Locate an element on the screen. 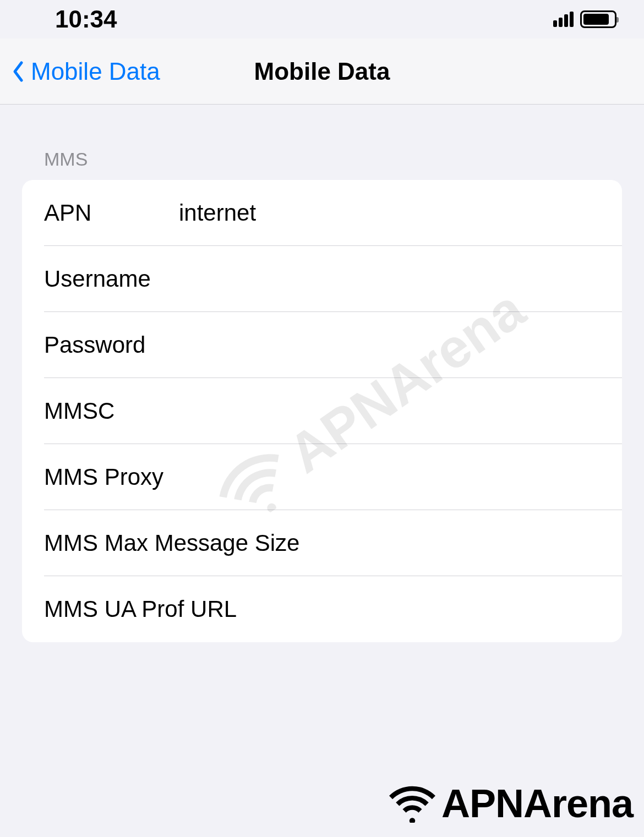 The image size is (644, 837). mms-ua-prof-url-row: MMS UA Prof URL is located at coordinates (322, 609).